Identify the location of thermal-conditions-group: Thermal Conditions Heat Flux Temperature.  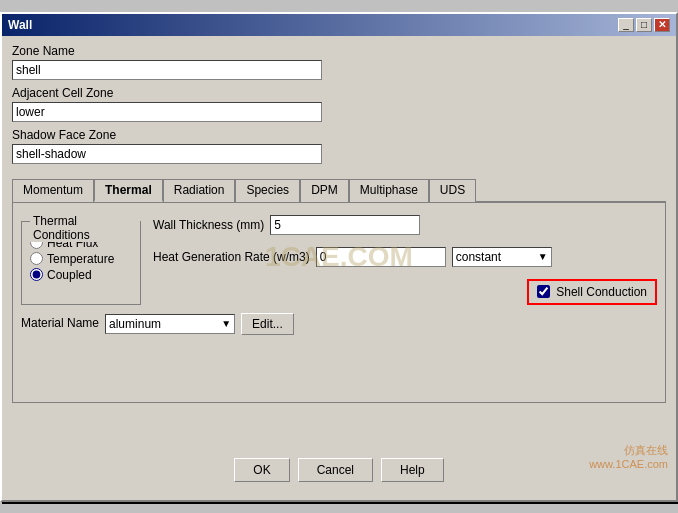
(81, 263).